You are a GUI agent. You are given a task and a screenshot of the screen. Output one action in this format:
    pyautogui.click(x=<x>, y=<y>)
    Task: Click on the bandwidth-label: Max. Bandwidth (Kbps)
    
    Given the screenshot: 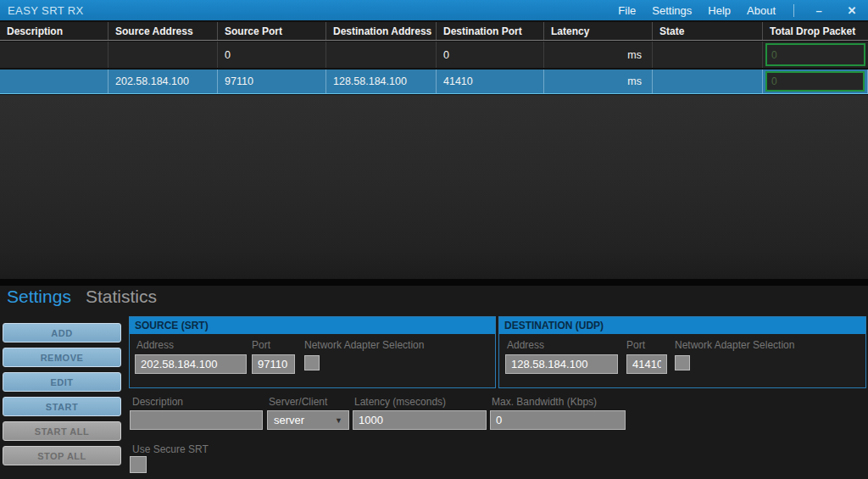 What is the action you would take?
    pyautogui.click(x=544, y=402)
    